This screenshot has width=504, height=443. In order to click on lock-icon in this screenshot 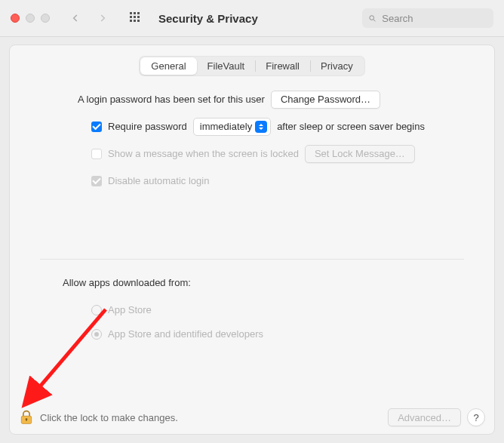, I will do `click(26, 417)`.